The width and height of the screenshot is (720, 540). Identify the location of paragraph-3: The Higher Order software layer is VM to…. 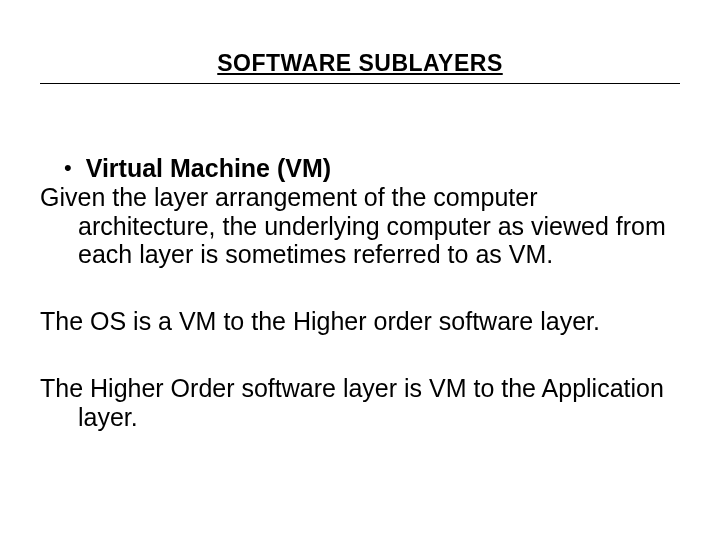
(360, 403).